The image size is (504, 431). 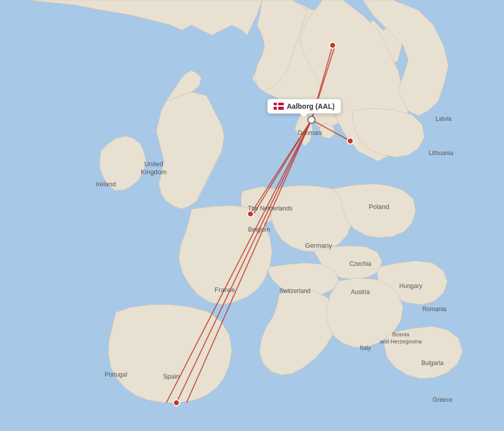 I want to click on svg-text: Hungary, so click(x=410, y=286).